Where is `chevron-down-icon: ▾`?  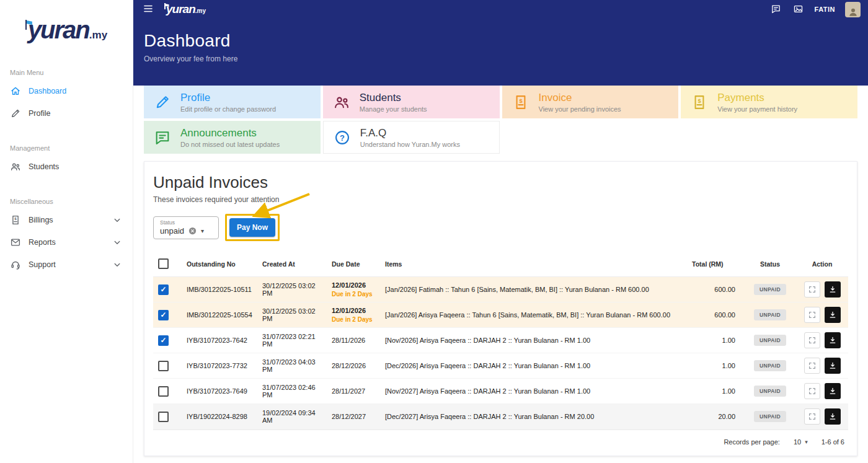
chevron-down-icon: ▾ is located at coordinates (202, 231).